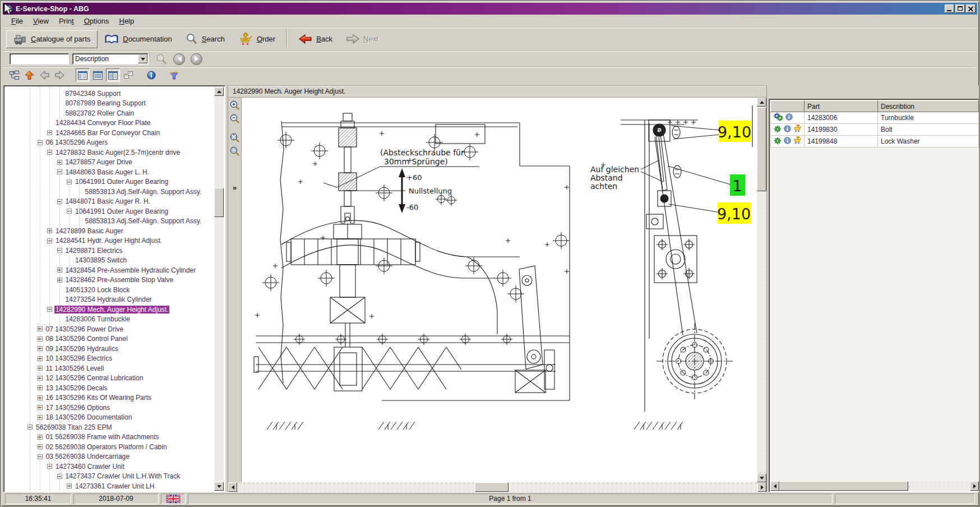  Describe the element at coordinates (142, 59) in the screenshot. I see `chevron-down-icon` at that location.